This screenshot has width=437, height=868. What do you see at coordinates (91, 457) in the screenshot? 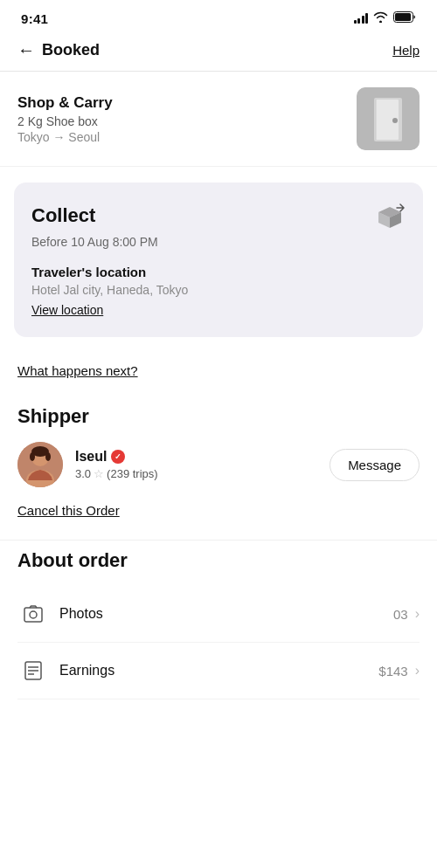
I see `shipper-name: Iseul` at bounding box center [91, 457].